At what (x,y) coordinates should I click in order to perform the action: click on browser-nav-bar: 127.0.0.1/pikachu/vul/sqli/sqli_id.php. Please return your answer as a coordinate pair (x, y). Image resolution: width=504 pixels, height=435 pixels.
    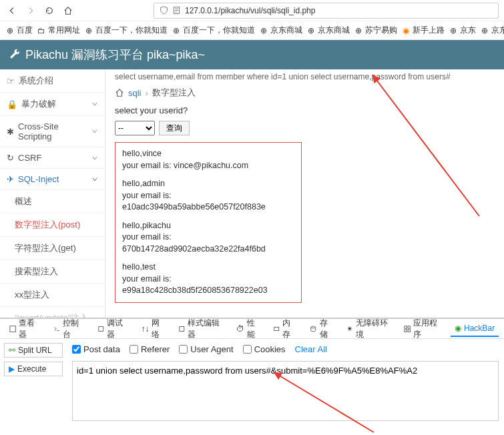
    Looking at the image, I should click on (252, 11).